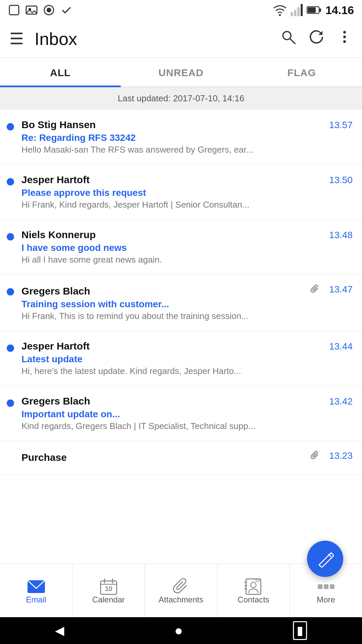  What do you see at coordinates (66, 10) in the screenshot?
I see `check-icon` at bounding box center [66, 10].